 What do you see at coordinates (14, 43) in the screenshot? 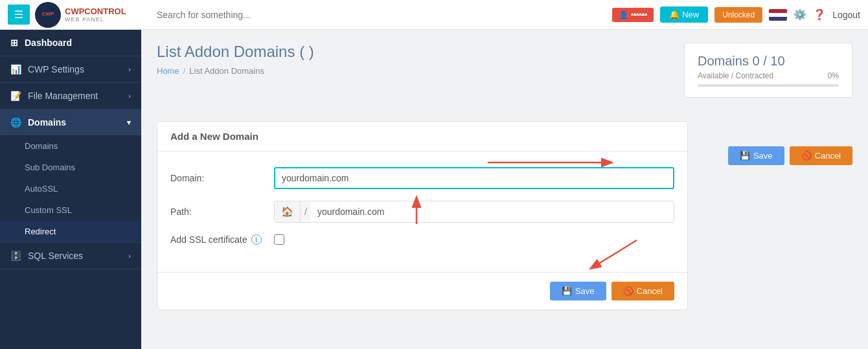
I see `dashboard-icon: ⊞` at bounding box center [14, 43].